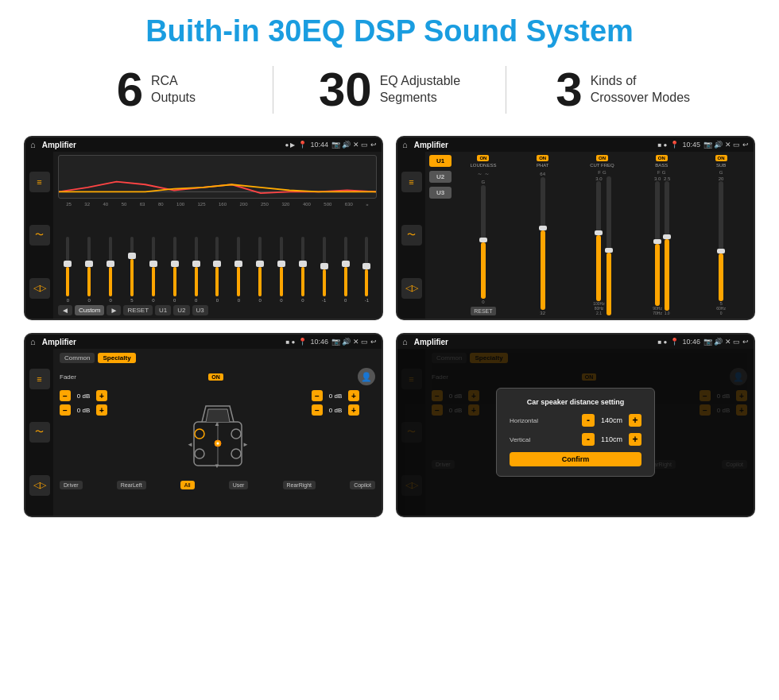 The image size is (779, 700). What do you see at coordinates (40, 379) in the screenshot?
I see `eq-icon-3: ≡` at bounding box center [40, 379].